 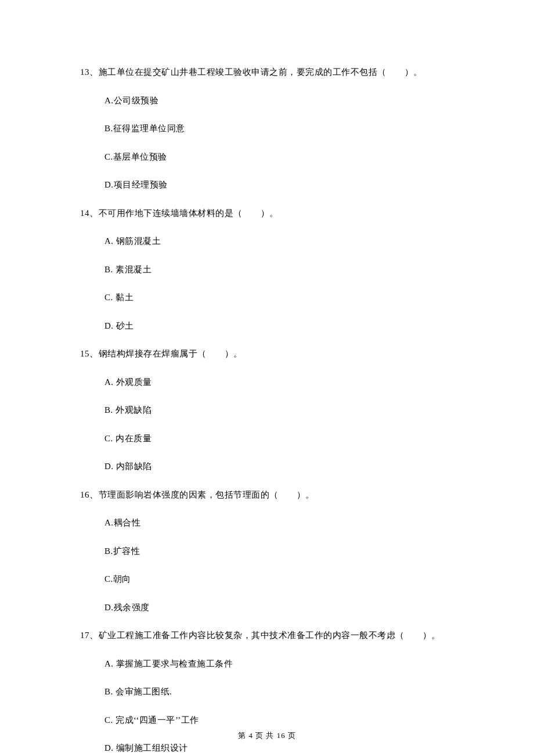 I want to click on question-option: A. 外观质量, so click(x=290, y=382).